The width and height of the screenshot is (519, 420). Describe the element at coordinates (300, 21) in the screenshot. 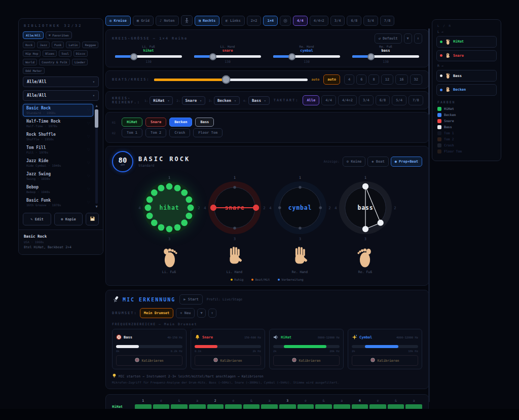

I see `tsig-44-button: 4/4` at that location.